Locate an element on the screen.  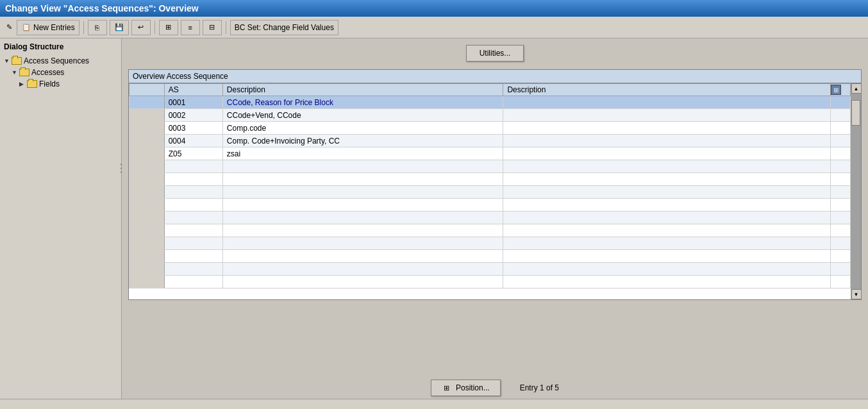
utilities-area: Utilities... is located at coordinates (495, 53).